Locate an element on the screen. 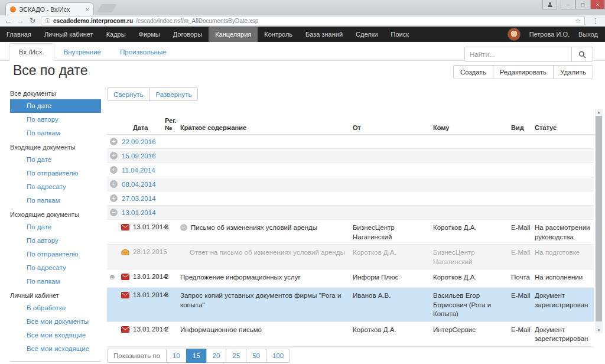 The width and height of the screenshot is (605, 364). bookmark-star-icon: ☆ is located at coordinates (578, 21).